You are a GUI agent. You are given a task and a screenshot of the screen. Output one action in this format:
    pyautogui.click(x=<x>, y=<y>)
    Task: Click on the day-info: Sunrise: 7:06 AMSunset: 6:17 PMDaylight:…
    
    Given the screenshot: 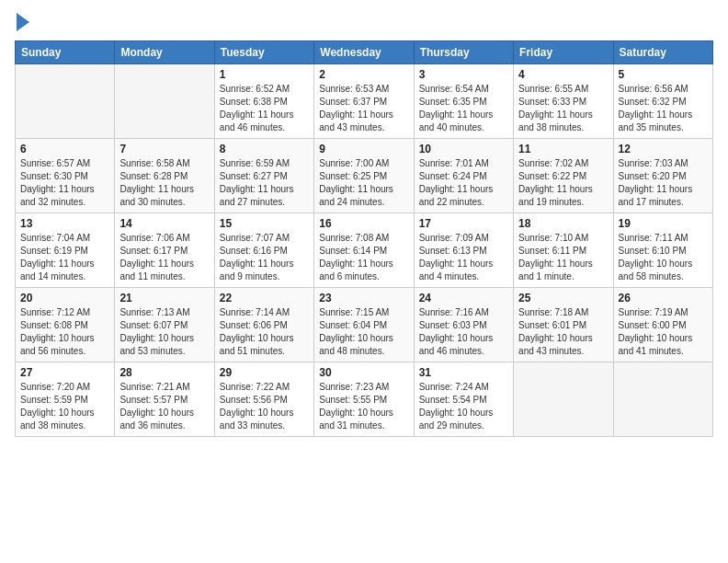 What is the action you would take?
    pyautogui.click(x=164, y=258)
    